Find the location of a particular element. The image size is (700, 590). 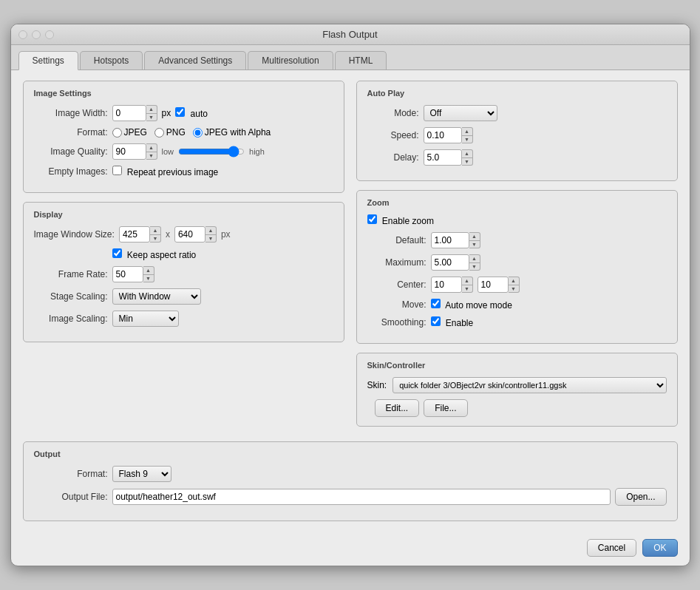

center-y-input is located at coordinates (493, 285).